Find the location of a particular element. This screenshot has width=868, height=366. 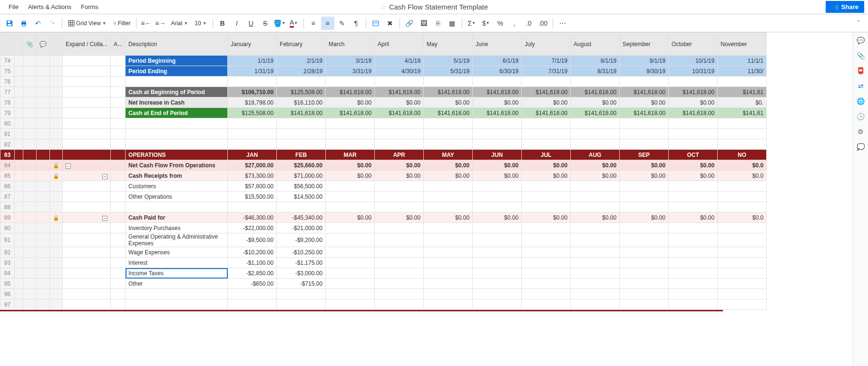

value-cell: -$1,175.00 is located at coordinates (302, 263).